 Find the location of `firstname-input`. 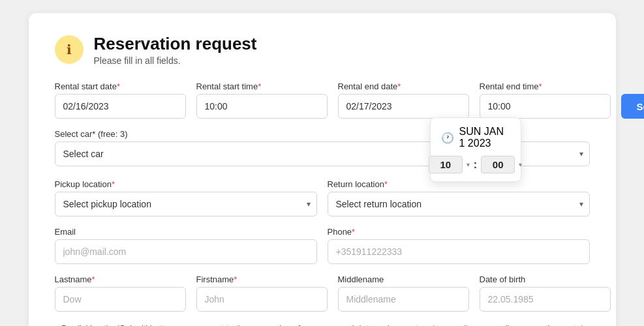

firstname-input is located at coordinates (262, 299).